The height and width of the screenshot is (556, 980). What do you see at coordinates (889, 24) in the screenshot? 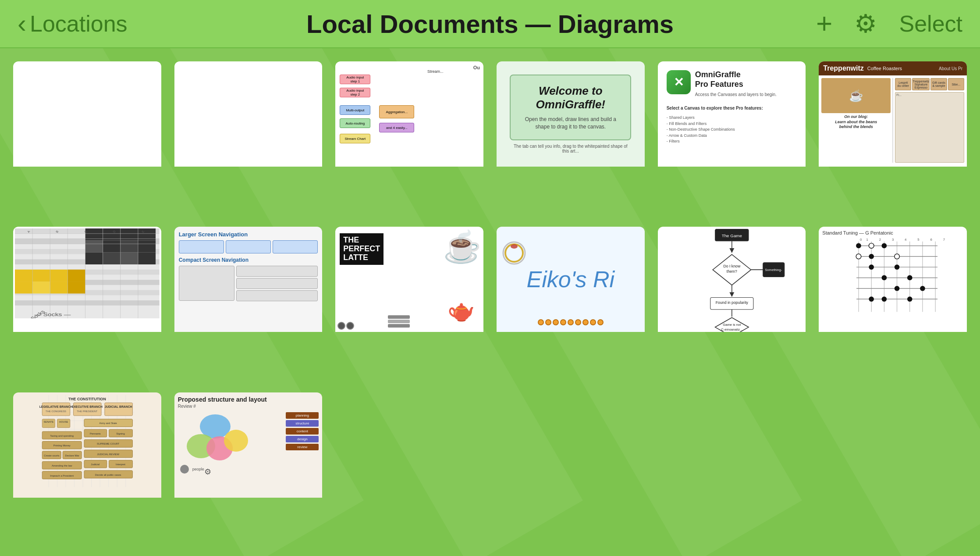
I see `header-actions: + ⚙ Select` at bounding box center [889, 24].